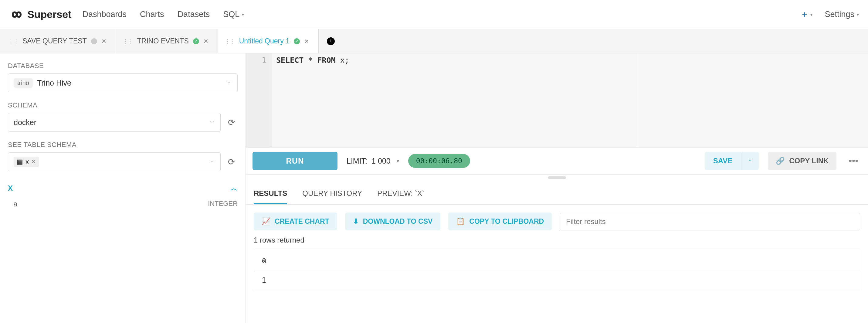 The image size is (868, 323). I want to click on table-chip: ▦ x ✕, so click(26, 162).